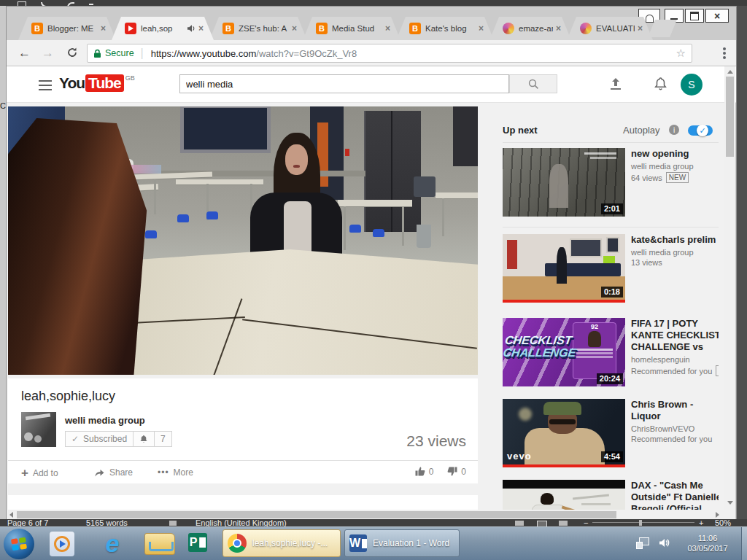 The height and width of the screenshot is (560, 747). What do you see at coordinates (62, 544) in the screenshot?
I see `wmp-taskbar-icon` at bounding box center [62, 544].